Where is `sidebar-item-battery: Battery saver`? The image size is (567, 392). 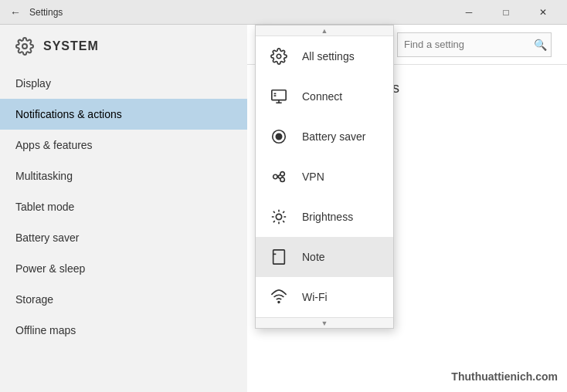
sidebar-item-battery: Battery saver is located at coordinates (124, 238).